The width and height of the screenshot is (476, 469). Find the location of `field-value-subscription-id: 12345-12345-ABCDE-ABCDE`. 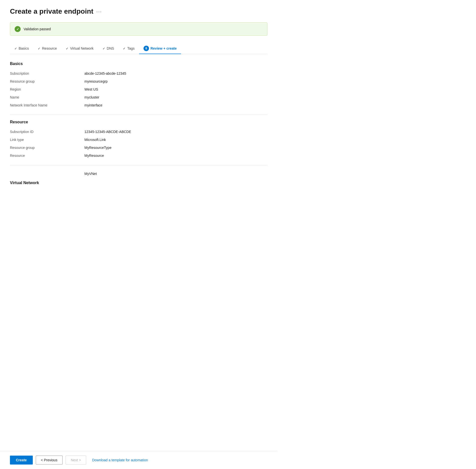

field-value-subscription-id: 12345-12345-ABCDE-ABCDE is located at coordinates (108, 132).